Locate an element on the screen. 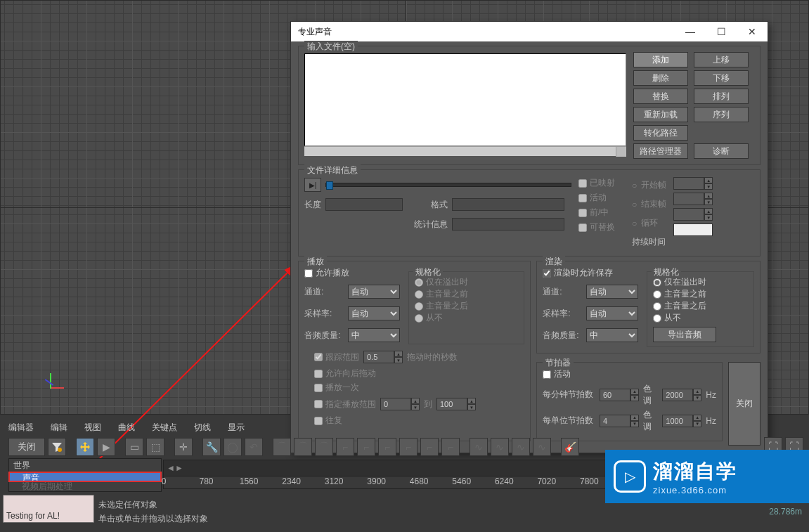 The height and width of the screenshot is (532, 809). cross-icon: ✛ is located at coordinates (183, 447).